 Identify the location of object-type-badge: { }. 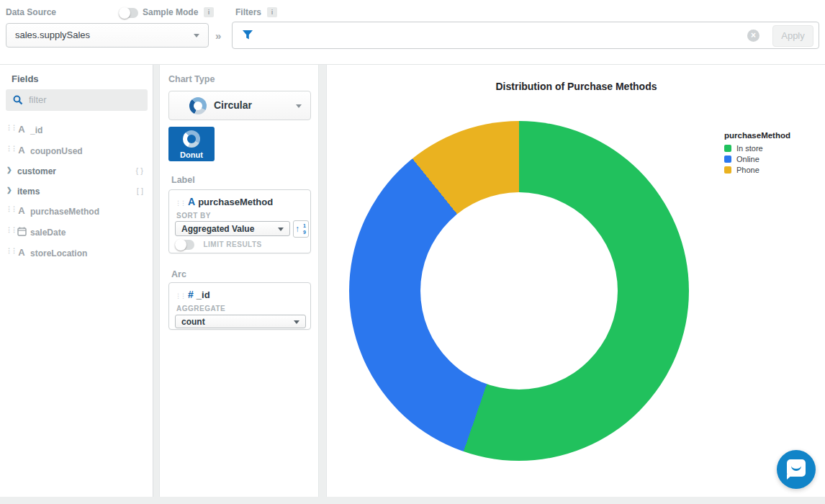
(140, 171).